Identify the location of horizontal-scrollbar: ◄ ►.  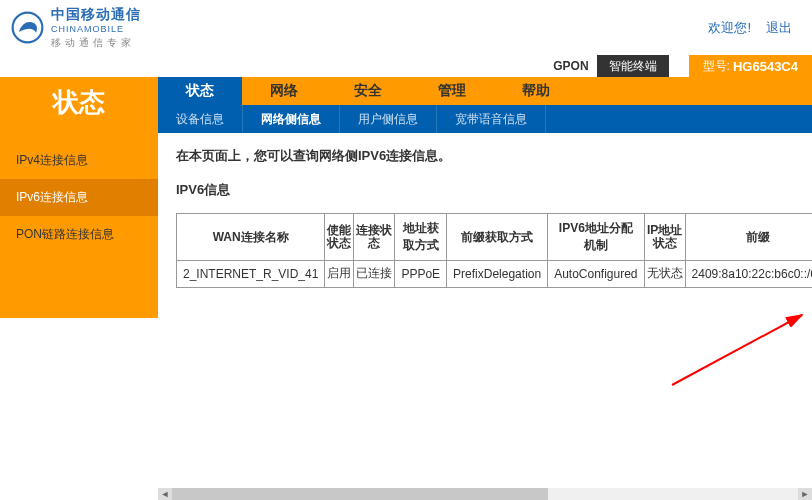
(485, 494).